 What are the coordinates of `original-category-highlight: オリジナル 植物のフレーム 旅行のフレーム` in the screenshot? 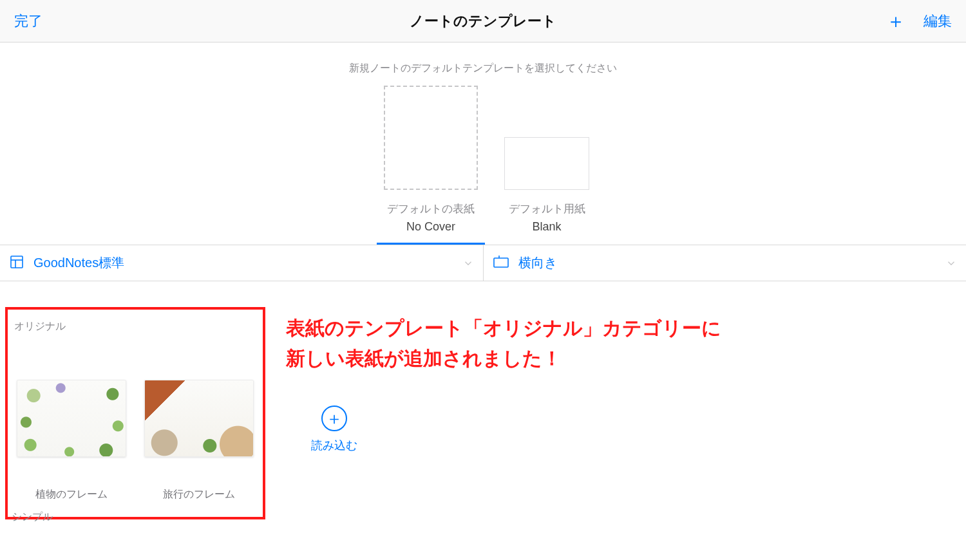 It's located at (135, 413).